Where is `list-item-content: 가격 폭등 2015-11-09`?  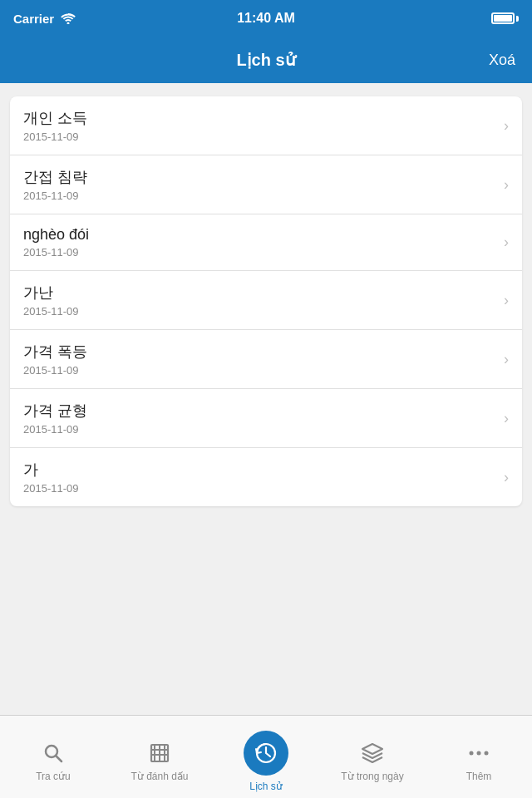 list-item-content: 가격 폭등 2015-11-09 is located at coordinates (260, 359).